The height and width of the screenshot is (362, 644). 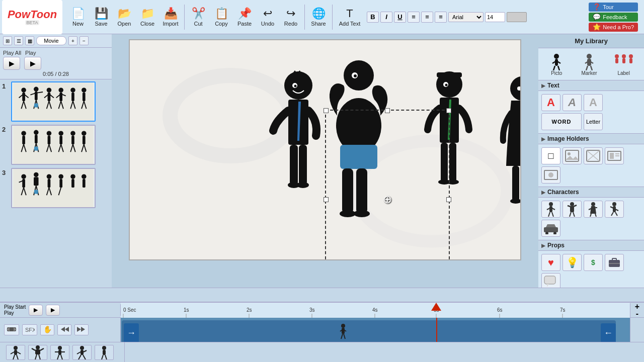 I want to click on share-button: 🌐 Share, so click(x=318, y=17).